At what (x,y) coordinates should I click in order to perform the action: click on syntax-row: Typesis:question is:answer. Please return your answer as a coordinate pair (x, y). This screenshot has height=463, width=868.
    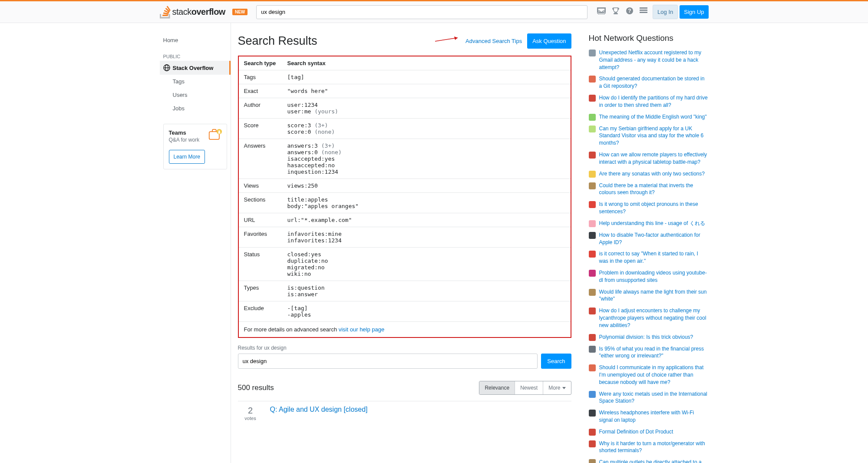
    Looking at the image, I should click on (405, 291).